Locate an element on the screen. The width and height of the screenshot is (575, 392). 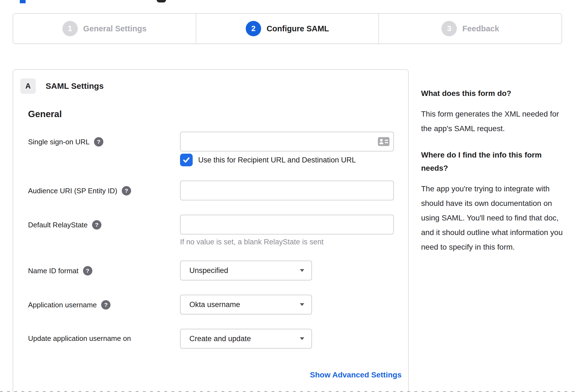
application-username-value: Okta username is located at coordinates (215, 305).